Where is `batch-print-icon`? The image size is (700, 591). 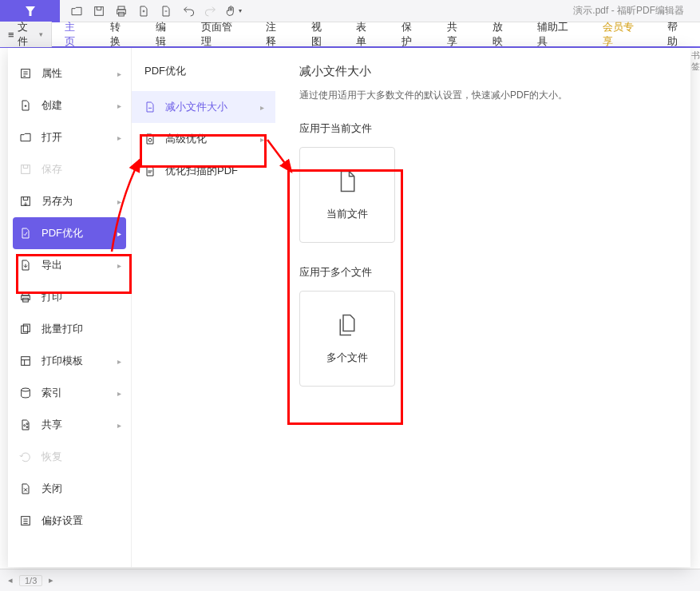 batch-print-icon is located at coordinates (26, 329).